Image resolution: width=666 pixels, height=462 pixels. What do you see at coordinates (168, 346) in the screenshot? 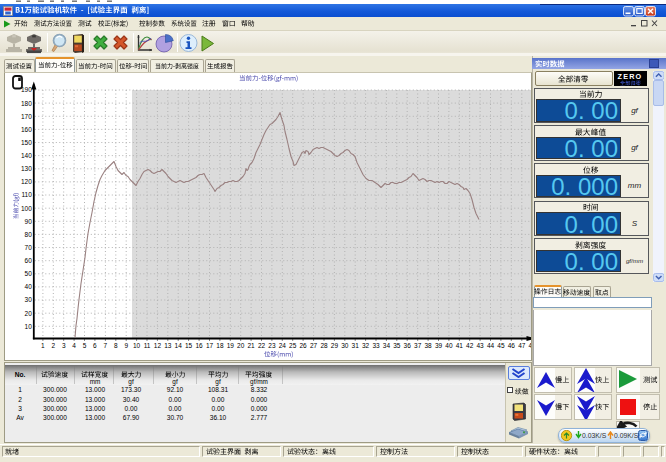
I see `svg-text: 13` at bounding box center [168, 346].